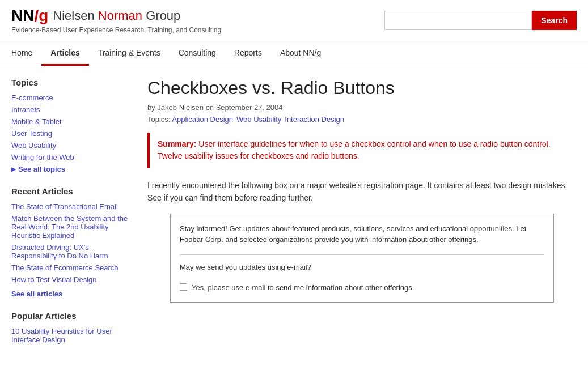 Image resolution: width=588 pixels, height=387 pixels. Describe the element at coordinates (74, 192) in the screenshot. I see `recent-section-title: Recent Articles` at that location.